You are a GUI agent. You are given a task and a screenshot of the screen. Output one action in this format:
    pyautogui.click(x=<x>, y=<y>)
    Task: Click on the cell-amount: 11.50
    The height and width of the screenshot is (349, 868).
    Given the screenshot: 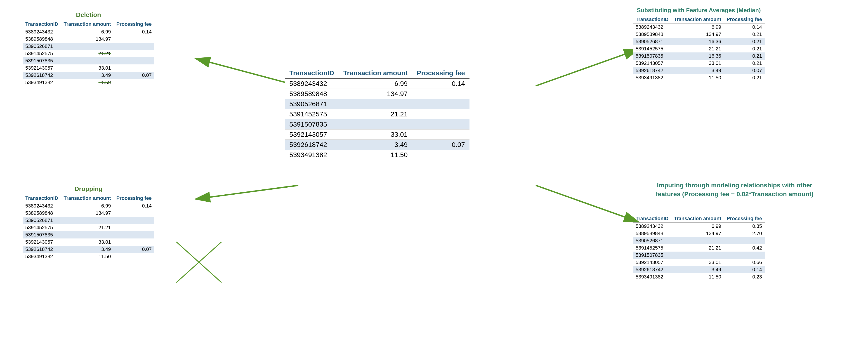 What is the action you would take?
    pyautogui.click(x=87, y=83)
    